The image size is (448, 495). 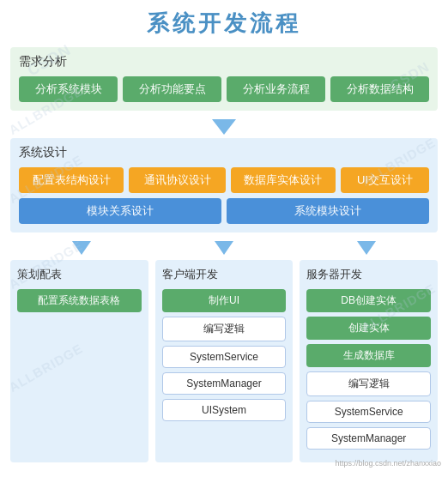 What do you see at coordinates (369, 328) in the screenshot?
I see `server-box-2: 创建实体` at bounding box center [369, 328].